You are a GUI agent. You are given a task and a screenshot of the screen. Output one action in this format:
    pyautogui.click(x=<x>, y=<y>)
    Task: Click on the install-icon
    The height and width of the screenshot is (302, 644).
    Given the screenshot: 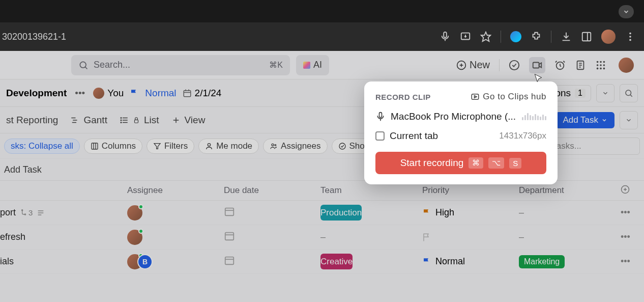 What is the action you would take?
    pyautogui.click(x=465, y=37)
    